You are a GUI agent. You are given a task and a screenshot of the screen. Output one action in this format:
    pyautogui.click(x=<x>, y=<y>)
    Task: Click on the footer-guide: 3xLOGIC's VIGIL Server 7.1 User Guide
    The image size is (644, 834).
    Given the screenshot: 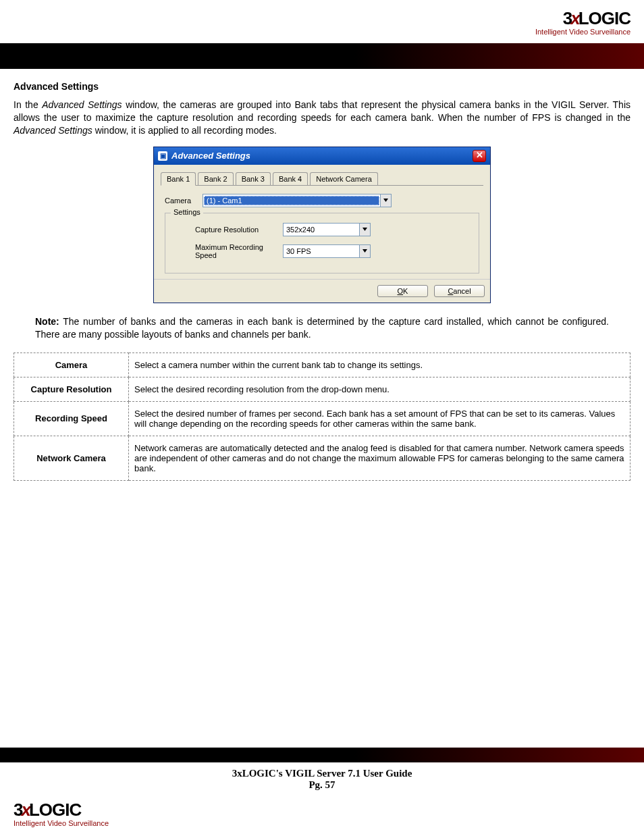 What is the action you would take?
    pyautogui.click(x=322, y=774)
    